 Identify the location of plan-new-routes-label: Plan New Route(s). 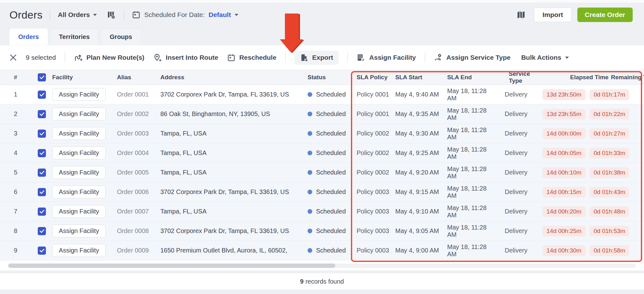
(115, 58).